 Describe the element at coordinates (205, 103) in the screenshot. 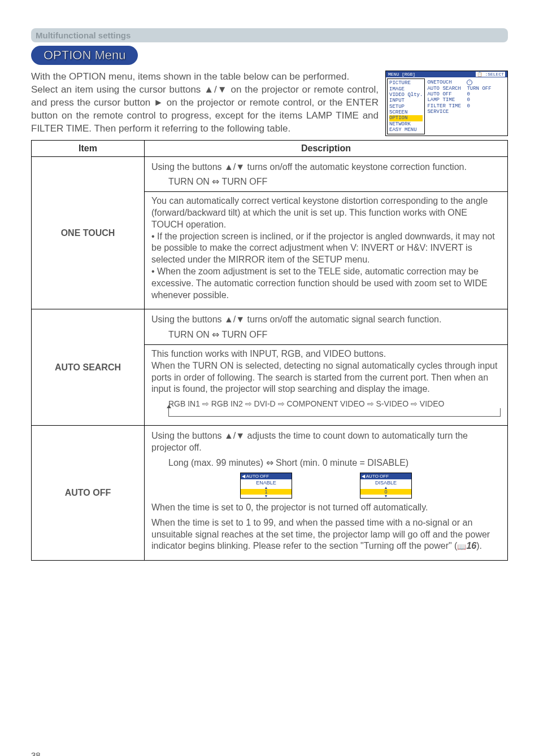

I see `intro-text: With the OPTION menu, items shown in the…` at that location.